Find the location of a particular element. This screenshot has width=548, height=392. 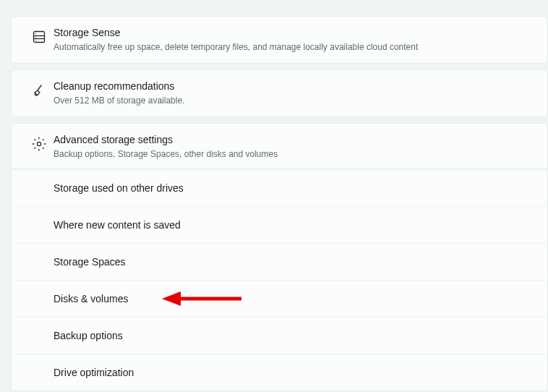

card-subtitle: Backup options, Storage Spaces, other di… is located at coordinates (294, 154).